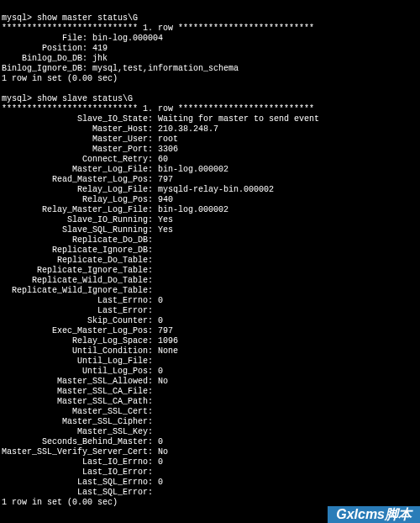 The height and width of the screenshot is (523, 420). I want to click on status-key: Master_Host:, so click(77, 129).